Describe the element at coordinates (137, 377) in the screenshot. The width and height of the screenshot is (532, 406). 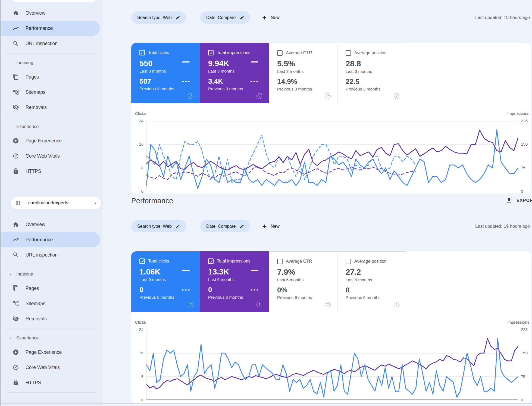
I see `y-tick: 8` at that location.